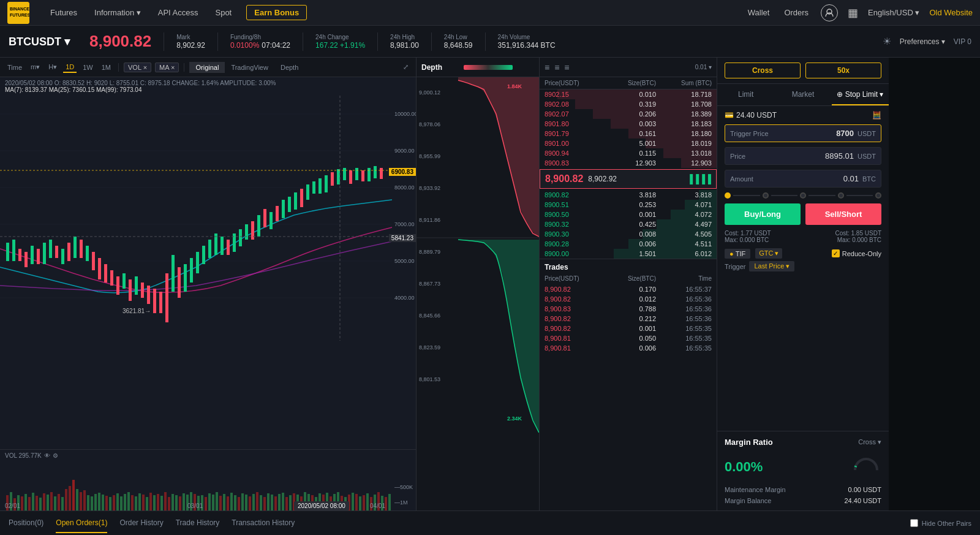 This screenshot has height=535, width=980. What do you see at coordinates (860, 94) in the screenshot?
I see `tab-stop-limit: ⊕ Stop Limit ▾` at bounding box center [860, 94].